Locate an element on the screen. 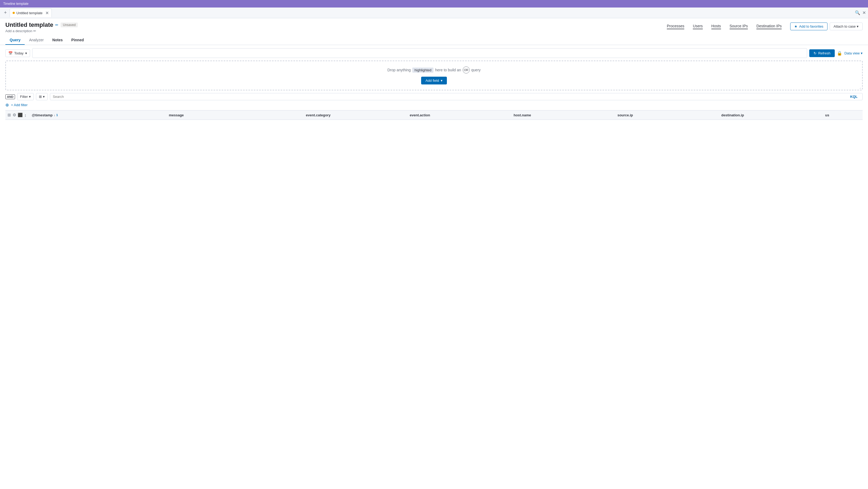  search-input is located at coordinates (451, 97).